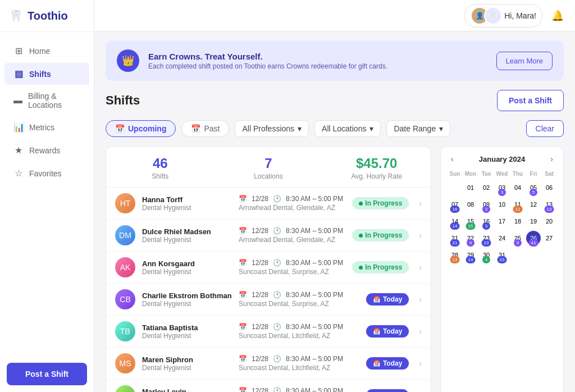  Describe the element at coordinates (42, 127) in the screenshot. I see `sidebar-item-metrics-label: Metrics` at that location.